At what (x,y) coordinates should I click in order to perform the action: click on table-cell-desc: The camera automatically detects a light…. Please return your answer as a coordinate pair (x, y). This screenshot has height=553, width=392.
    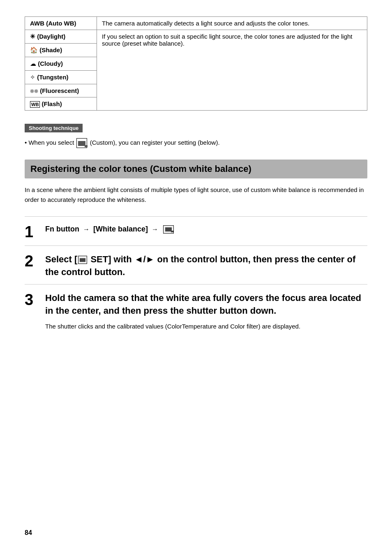
    Looking at the image, I should click on (232, 23).